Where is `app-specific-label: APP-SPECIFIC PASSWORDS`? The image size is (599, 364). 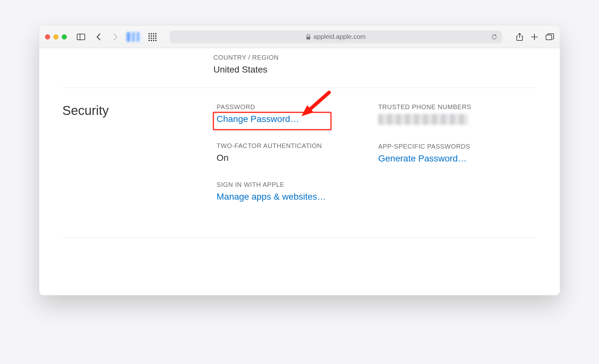
app-specific-label: APP-SPECIFIC PASSWORDS is located at coordinates (458, 146).